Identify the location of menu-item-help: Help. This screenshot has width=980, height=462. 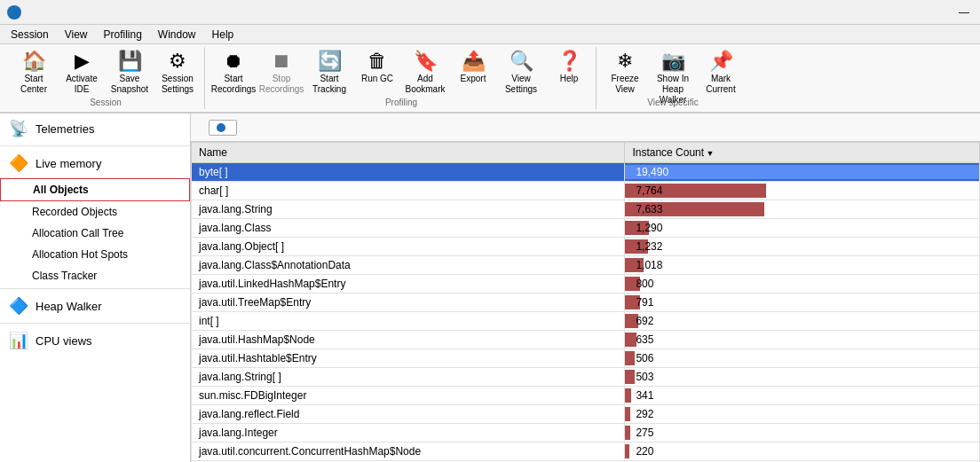
(224, 35).